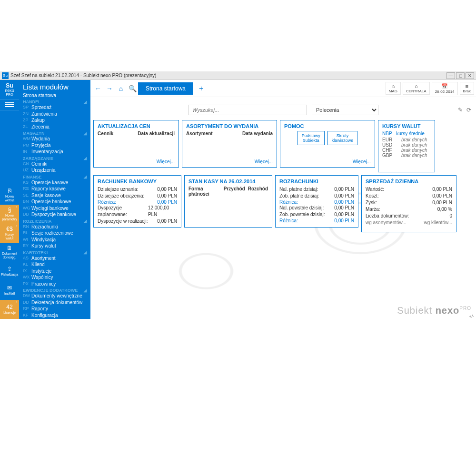 The image size is (476, 476). Describe the element at coordinates (136, 126) in the screenshot. I see `card-title: AKTUALIZACJA CEN` at that location.